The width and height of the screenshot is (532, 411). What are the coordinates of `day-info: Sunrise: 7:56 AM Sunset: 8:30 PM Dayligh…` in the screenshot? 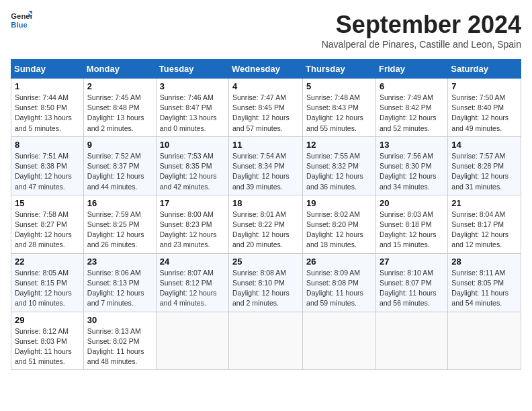 It's located at (412, 172).